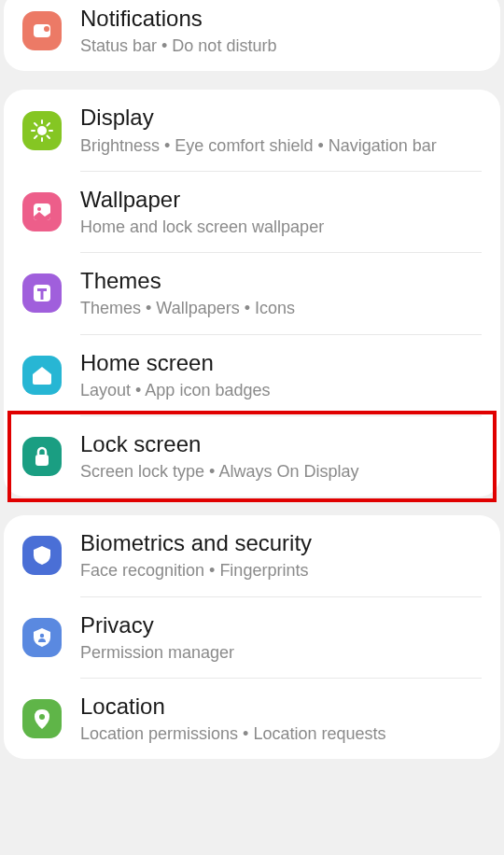 The image size is (504, 855). What do you see at coordinates (281, 146) in the screenshot?
I see `settings-item-subtitle: Brightness • Eye comfort shield • Naviga…` at bounding box center [281, 146].